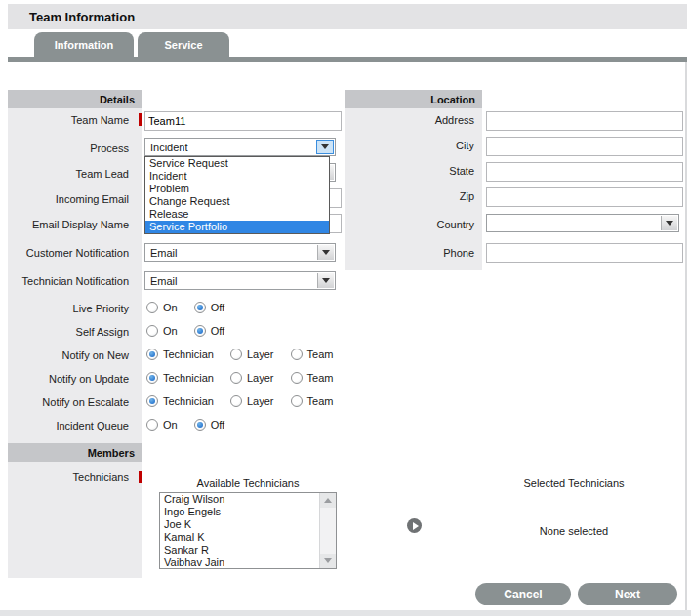 The width and height of the screenshot is (691, 616). Describe the element at coordinates (583, 223) in the screenshot. I see `country-select` at that location.